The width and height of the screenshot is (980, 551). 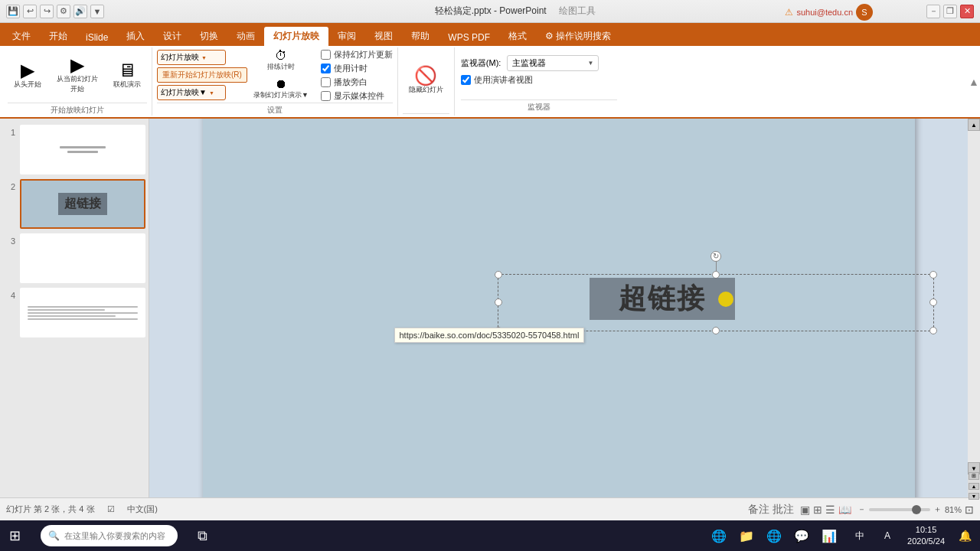 I want to click on slideshow-setup-dropdown: 幻灯片放映, so click(x=191, y=57).